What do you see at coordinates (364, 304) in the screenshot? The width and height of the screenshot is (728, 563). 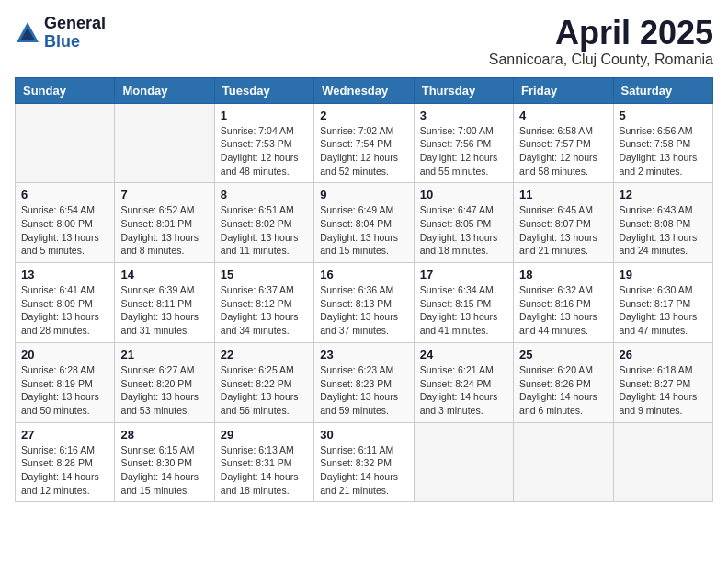 I see `calendar-week-row: 13Sunrise: 6:41 AM Sunset: 8:09 PM Dayli…` at bounding box center [364, 304].